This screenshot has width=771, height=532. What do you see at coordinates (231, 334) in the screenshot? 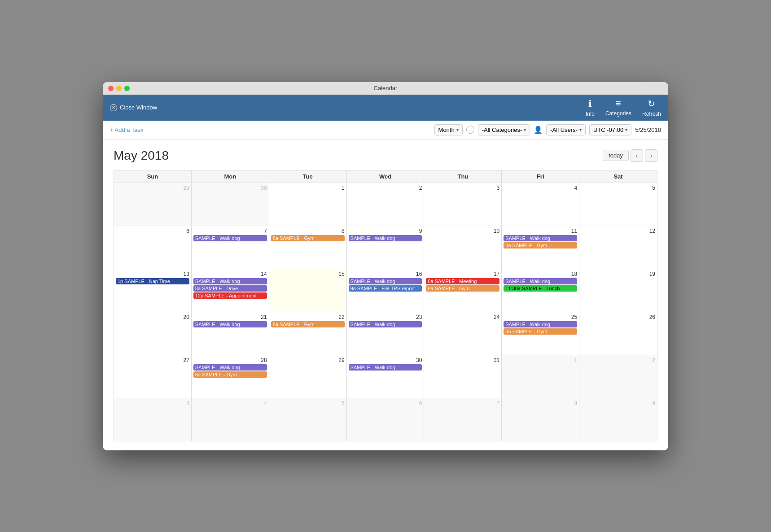
I see `day-cell: 21SAMPLE - Walk dog` at bounding box center [231, 334].